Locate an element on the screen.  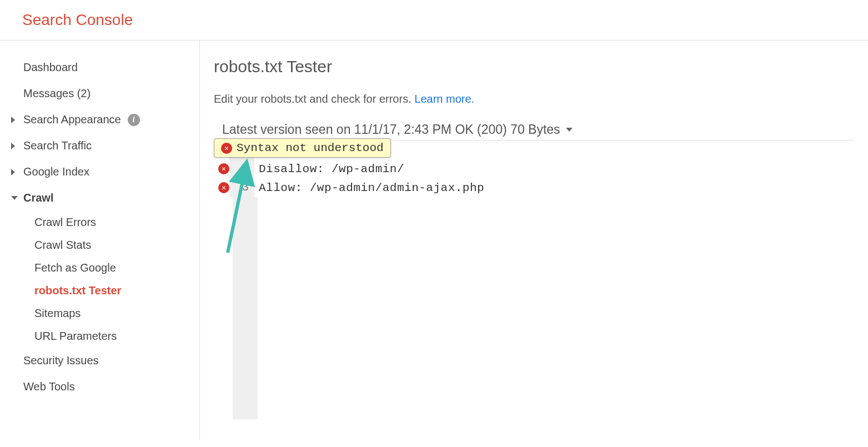
sidebar-subitem-robots-tester: robots.txt Tester is located at coordinates (106, 291).